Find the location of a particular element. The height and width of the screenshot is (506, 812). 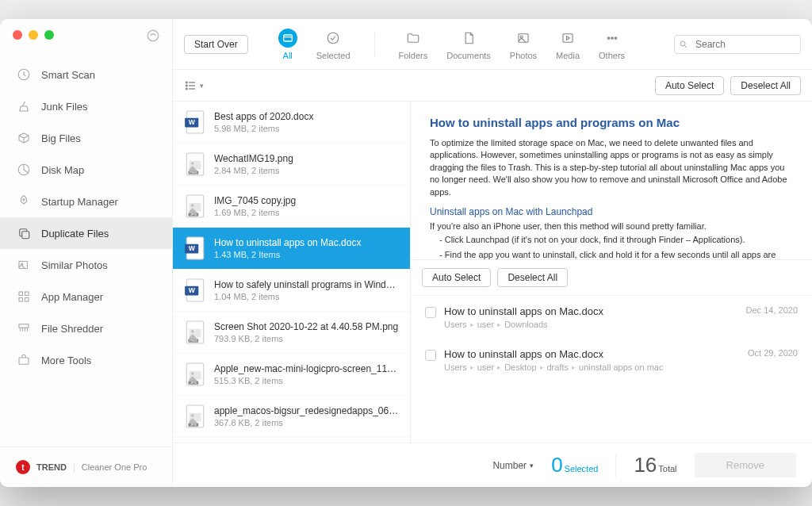

dup-deselect-all-button: Deselect All is located at coordinates (533, 278).